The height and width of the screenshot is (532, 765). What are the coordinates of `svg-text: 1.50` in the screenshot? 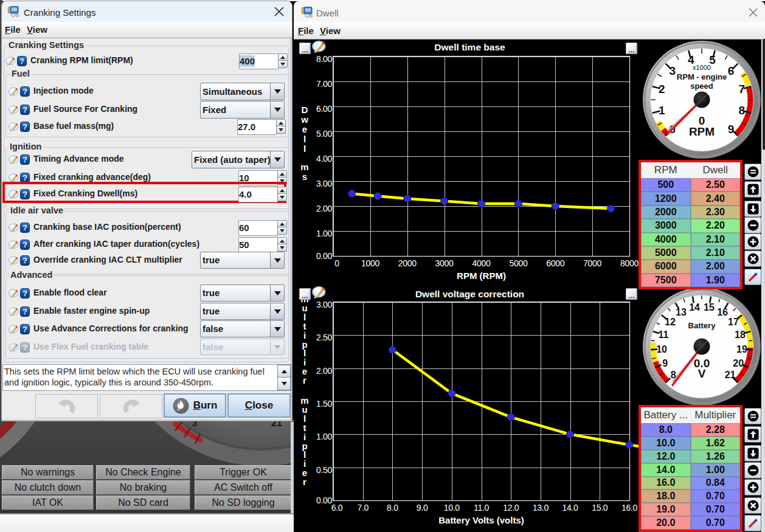 It's located at (325, 404).